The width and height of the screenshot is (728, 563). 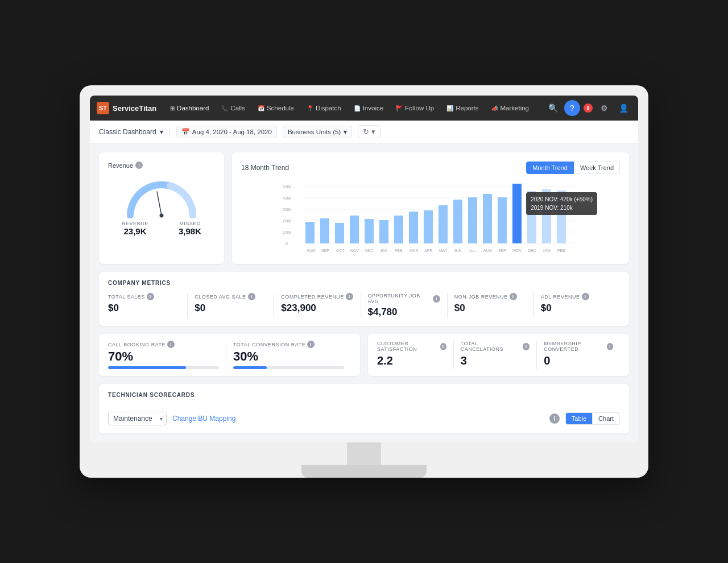 What do you see at coordinates (604, 108) in the screenshot?
I see `settings-button: ⚙` at bounding box center [604, 108].